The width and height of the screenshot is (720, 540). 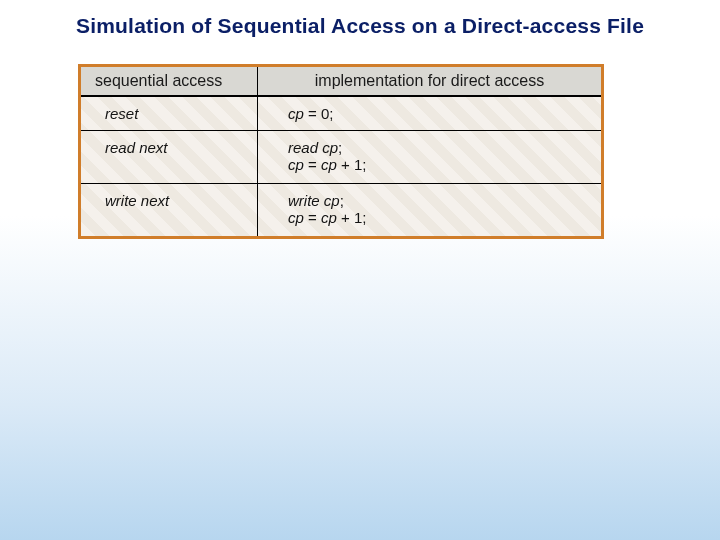 What do you see at coordinates (341, 210) in the screenshot?
I see `table-row: write next write cp; cp = cp + 1;` at bounding box center [341, 210].